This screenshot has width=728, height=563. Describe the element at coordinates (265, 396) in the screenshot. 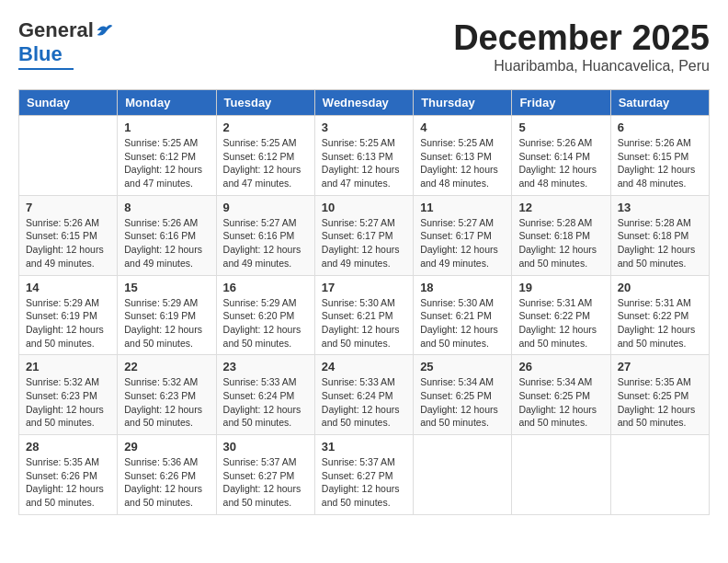

I see `calendar-day-cell: 23Sunrise: 5:33 AM Sunset: 6:24 PM Dayli…` at that location.